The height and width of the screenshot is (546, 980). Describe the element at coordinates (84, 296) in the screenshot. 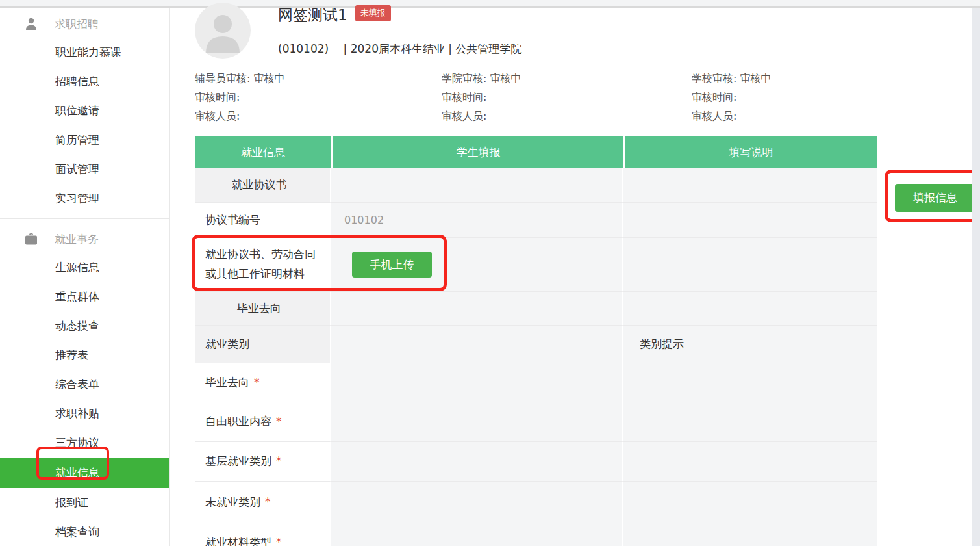

I see `sidebar-item-key-groups: 重点群体` at that location.